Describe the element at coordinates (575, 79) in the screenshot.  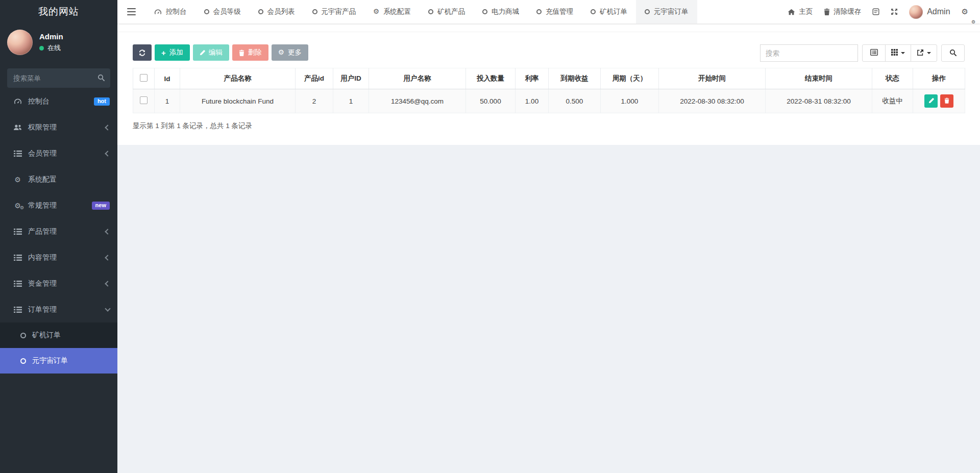
I see `col-profit: 到期收益` at that location.